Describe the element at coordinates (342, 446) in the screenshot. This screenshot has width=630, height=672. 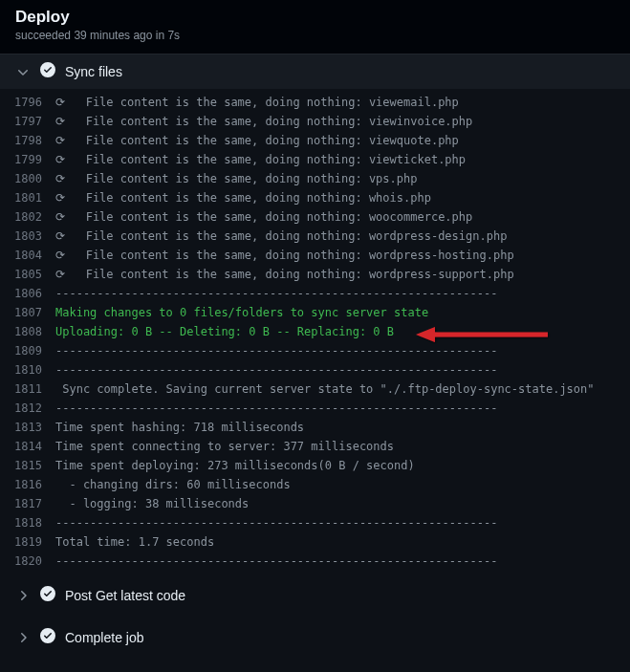
I see `log-text: Time spent connecting to server: 377 mil…` at that location.